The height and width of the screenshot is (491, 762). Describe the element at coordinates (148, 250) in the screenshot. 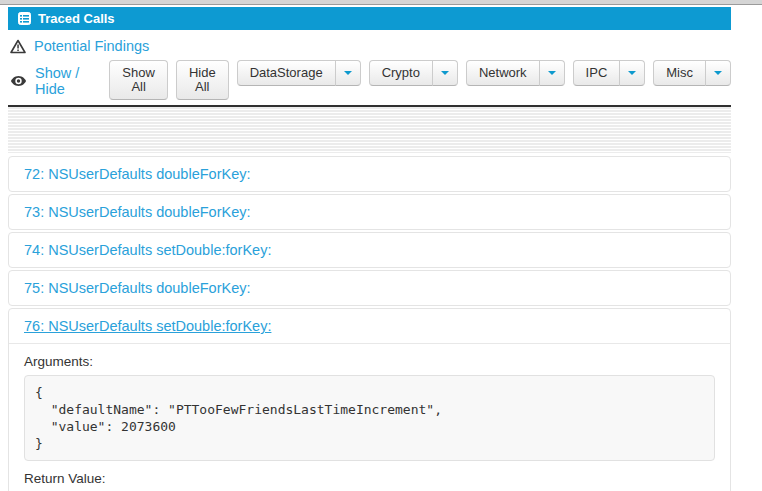

I see `call-link-74: 74: NSUserDefaults setDouble:forKey:` at that location.